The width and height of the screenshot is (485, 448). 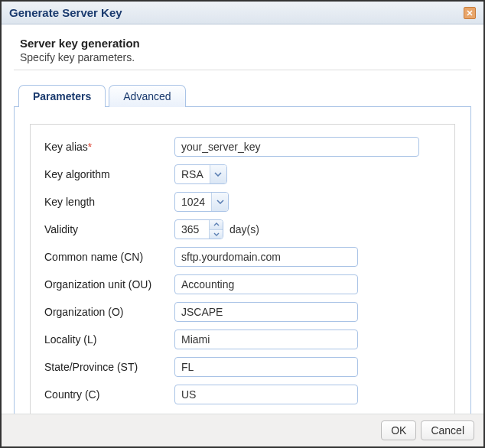 I want to click on select-key-length-value: 1024, so click(x=193, y=202).